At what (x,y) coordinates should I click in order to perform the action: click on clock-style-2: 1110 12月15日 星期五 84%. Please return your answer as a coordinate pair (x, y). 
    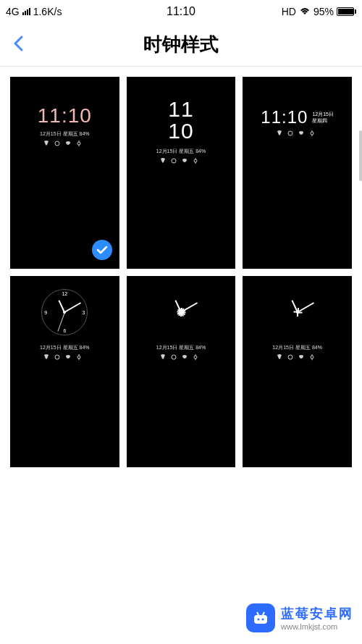
    Looking at the image, I should click on (181, 172).